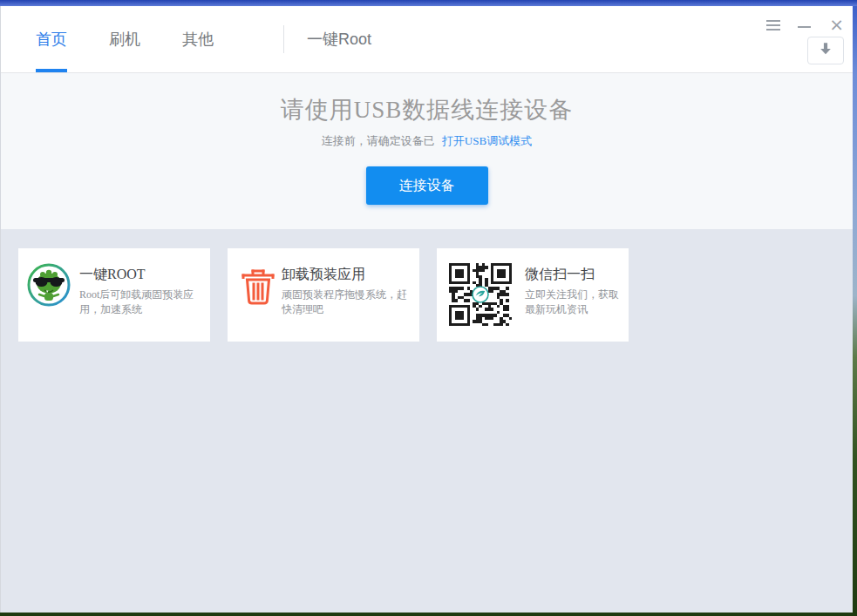  What do you see at coordinates (805, 23) in the screenshot?
I see `minimize-button` at bounding box center [805, 23].